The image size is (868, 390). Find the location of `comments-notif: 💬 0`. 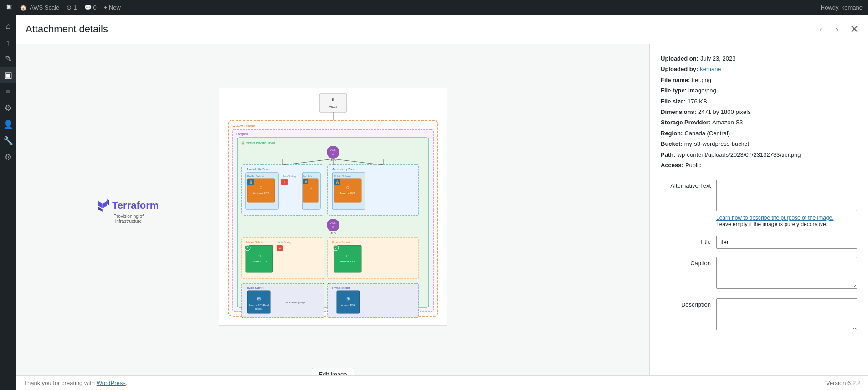

comments-notif: 💬 0 is located at coordinates (90, 7).